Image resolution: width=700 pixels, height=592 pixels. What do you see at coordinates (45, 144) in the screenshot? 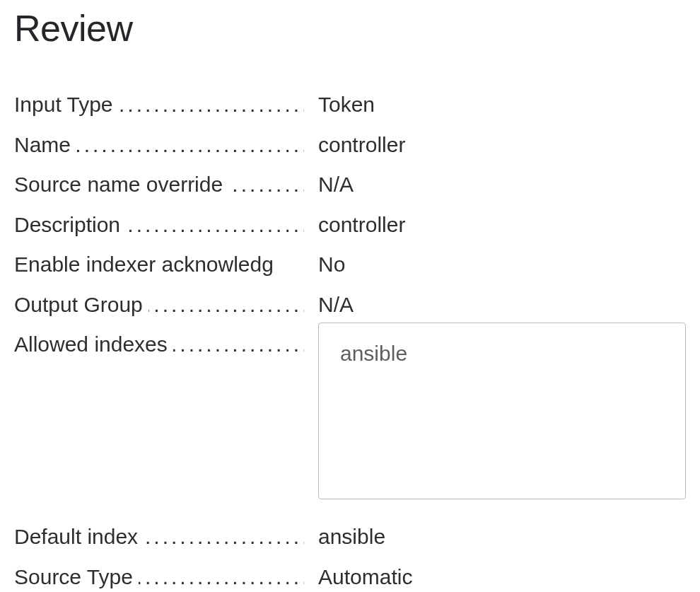
I see `review-label: Name` at bounding box center [45, 144].